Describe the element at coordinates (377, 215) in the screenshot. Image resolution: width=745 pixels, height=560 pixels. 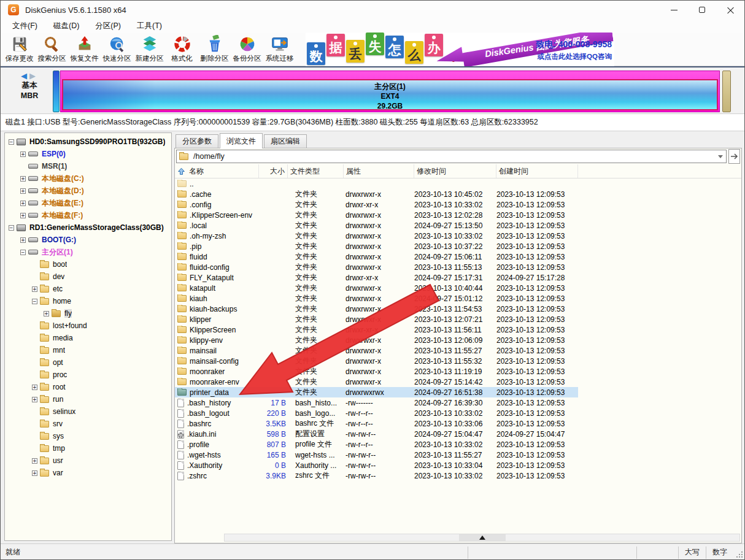
I see `table-row: .KlipperScreen-env 文件夹 drwxrwxr-x 2023-1…` at that location.